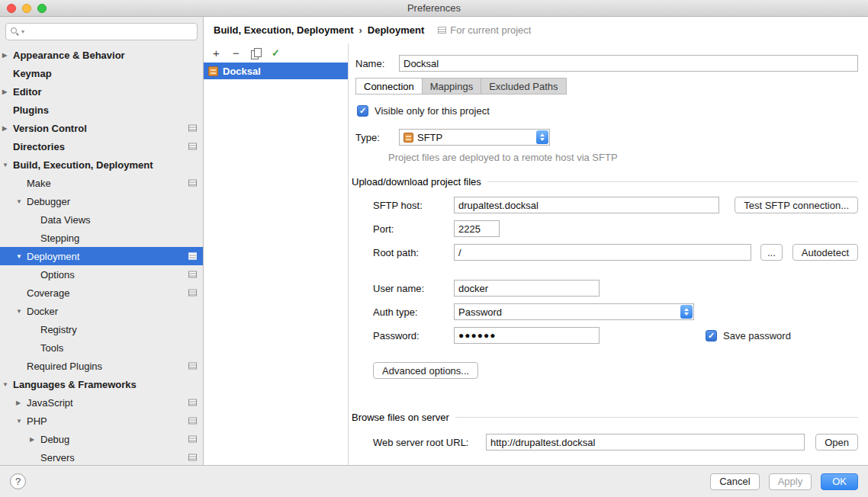  Describe the element at coordinates (616, 312) in the screenshot. I see `auth-type-row: Auth type: Password` at that location.